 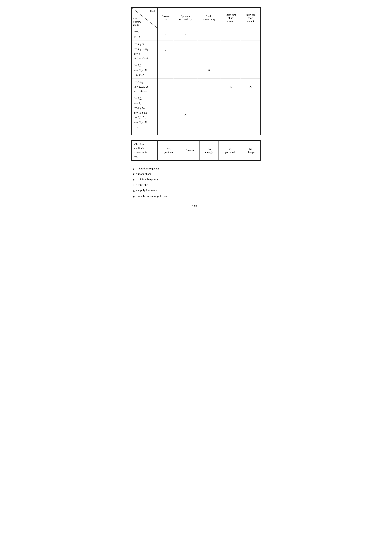 What do you see at coordinates (197, 169) in the screenshot?
I see `legend-f: f = vibration frequency` at bounding box center [197, 169].